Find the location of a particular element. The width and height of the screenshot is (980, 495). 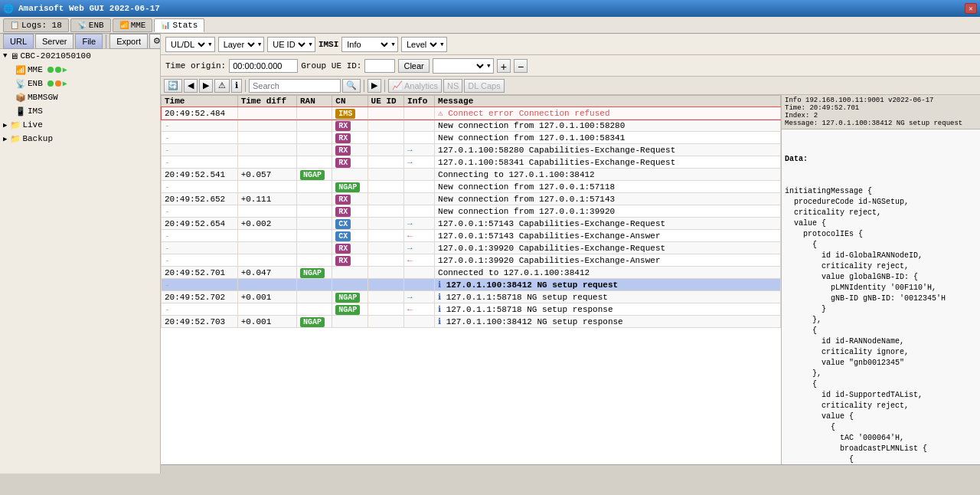

layer-dropdown: Layer ▾ is located at coordinates (242, 44).